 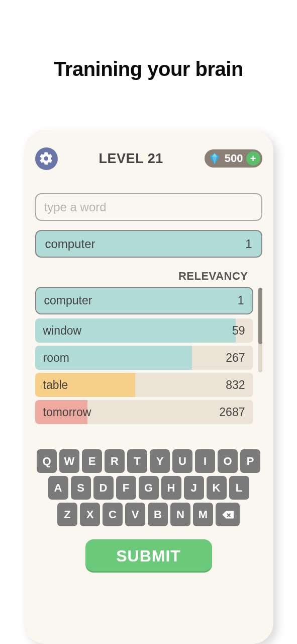 What do you see at coordinates (253, 158) in the screenshot?
I see `add-gems-button: +` at bounding box center [253, 158].